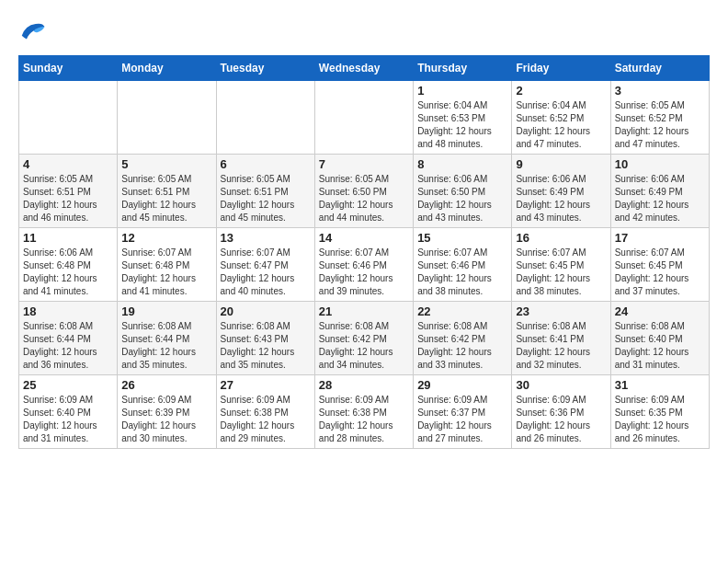 The width and height of the screenshot is (728, 563). I want to click on day-info: Sunrise: 6:09 AM Sunset: 6:36 PM Dayligh…, so click(561, 419).